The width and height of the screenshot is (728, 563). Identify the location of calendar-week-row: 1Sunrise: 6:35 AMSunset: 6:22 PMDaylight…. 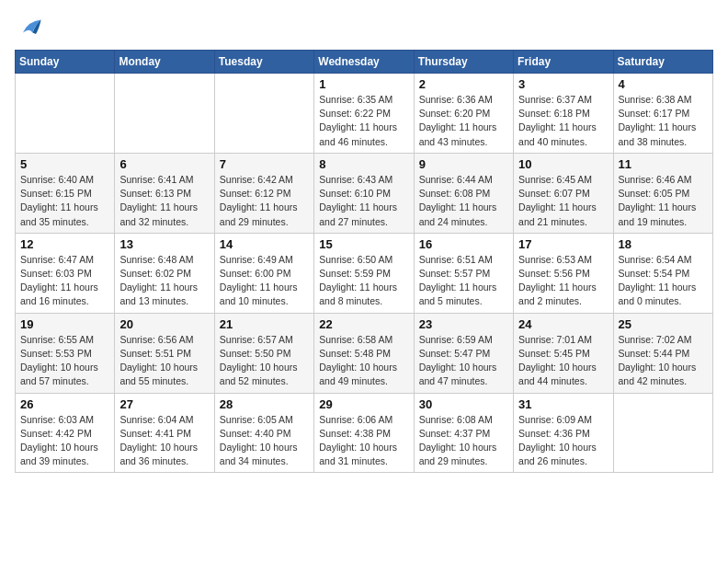
(364, 114).